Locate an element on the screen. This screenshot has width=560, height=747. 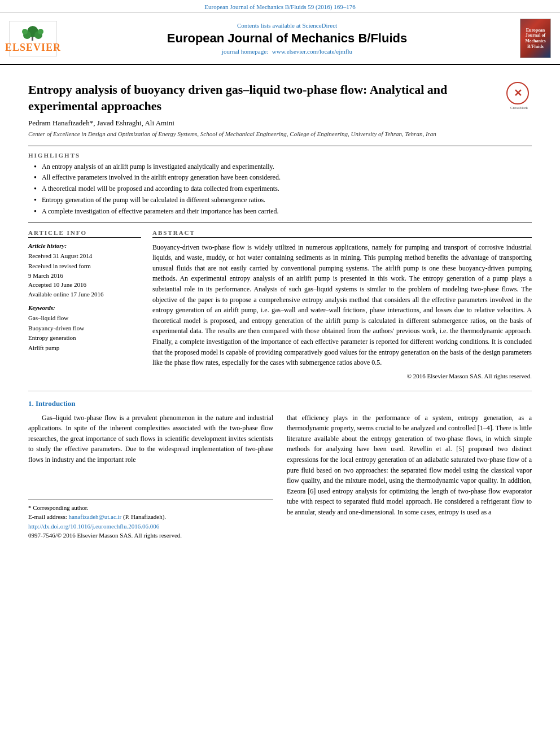
authors-text: Pedram Hanafizadeh*, Javad Eshraghi, Ali… is located at coordinates (102, 123).